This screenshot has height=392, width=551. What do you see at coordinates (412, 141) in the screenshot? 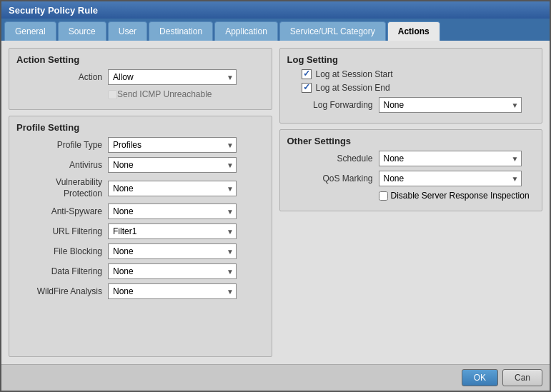
I see `other-settings-title: Other Settings` at bounding box center [412, 141].